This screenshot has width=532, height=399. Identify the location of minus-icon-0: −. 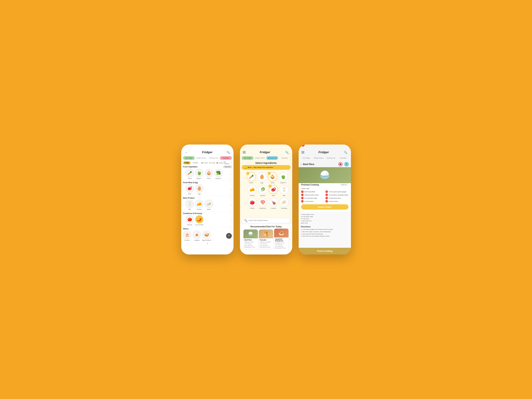
(302, 192).